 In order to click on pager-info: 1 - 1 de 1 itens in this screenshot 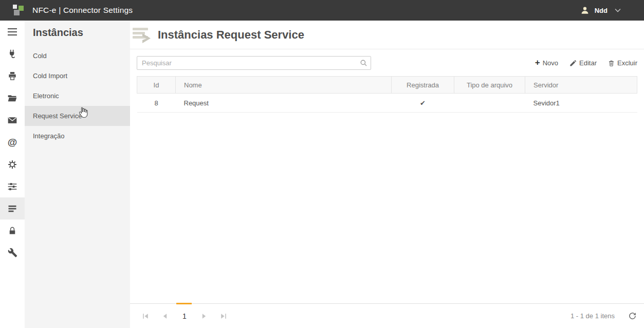, I will do `click(593, 316)`.